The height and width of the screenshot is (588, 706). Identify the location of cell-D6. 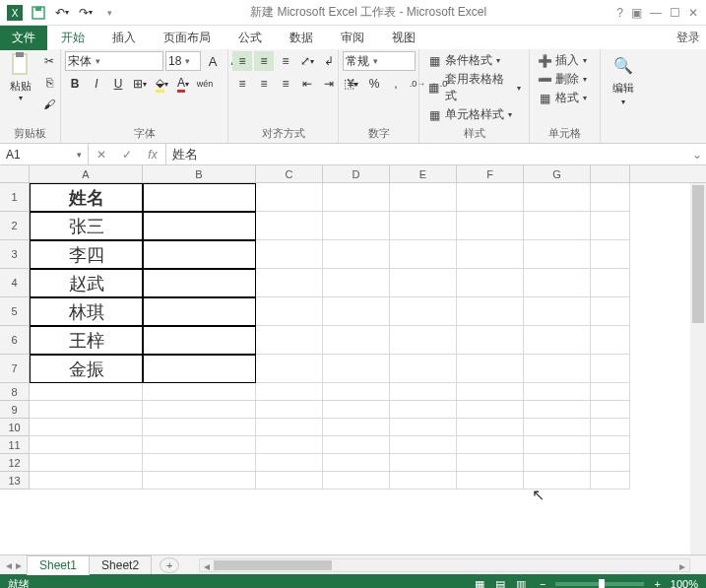
(356, 341).